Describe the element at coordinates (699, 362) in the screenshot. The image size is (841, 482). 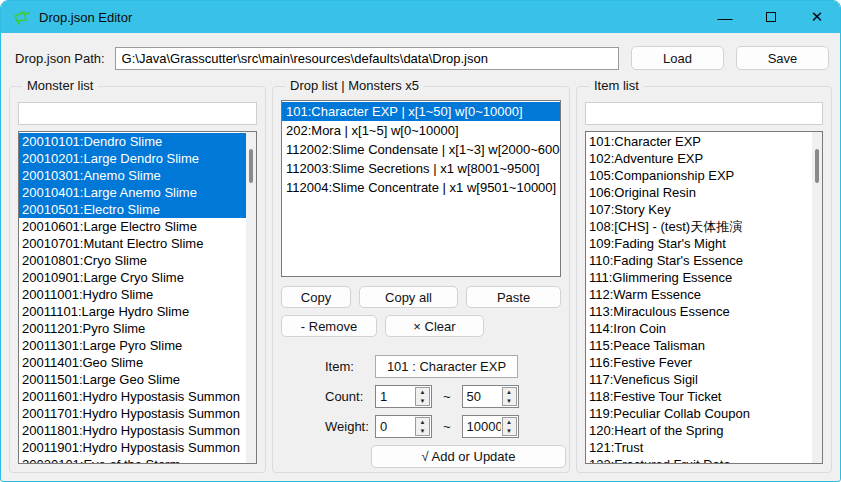
I see `item-list-item: 116:Festive Fever` at that location.